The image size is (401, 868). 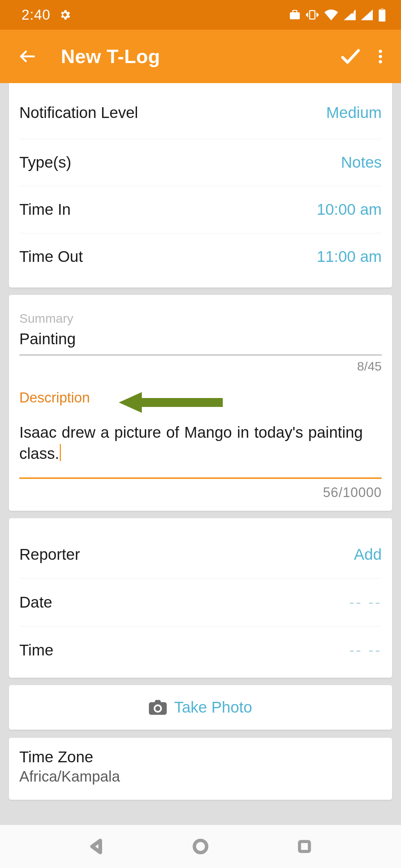 What do you see at coordinates (36, 15) in the screenshot?
I see `status-time: 2:40` at bounding box center [36, 15].